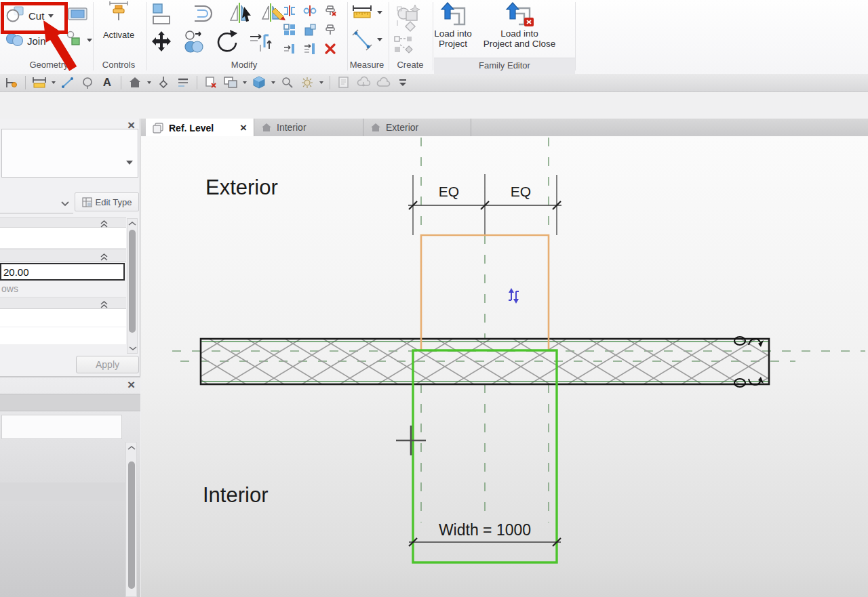 This screenshot has height=597, width=868. Describe the element at coordinates (62, 427) in the screenshot. I see `browser-search-box` at that location.